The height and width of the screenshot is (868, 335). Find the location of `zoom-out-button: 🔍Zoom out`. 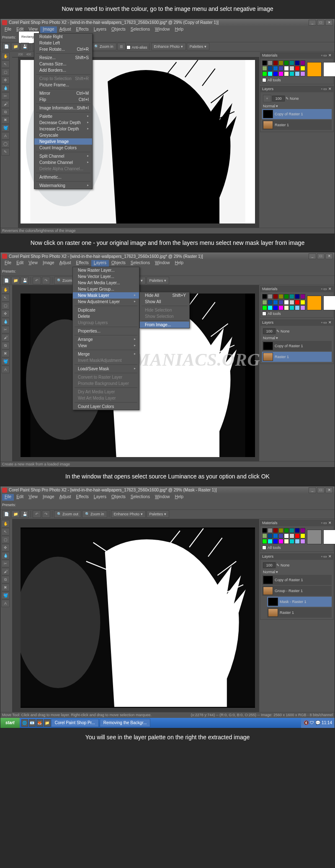

zoom-out-button: 🔍Zoom out is located at coordinates (68, 514).